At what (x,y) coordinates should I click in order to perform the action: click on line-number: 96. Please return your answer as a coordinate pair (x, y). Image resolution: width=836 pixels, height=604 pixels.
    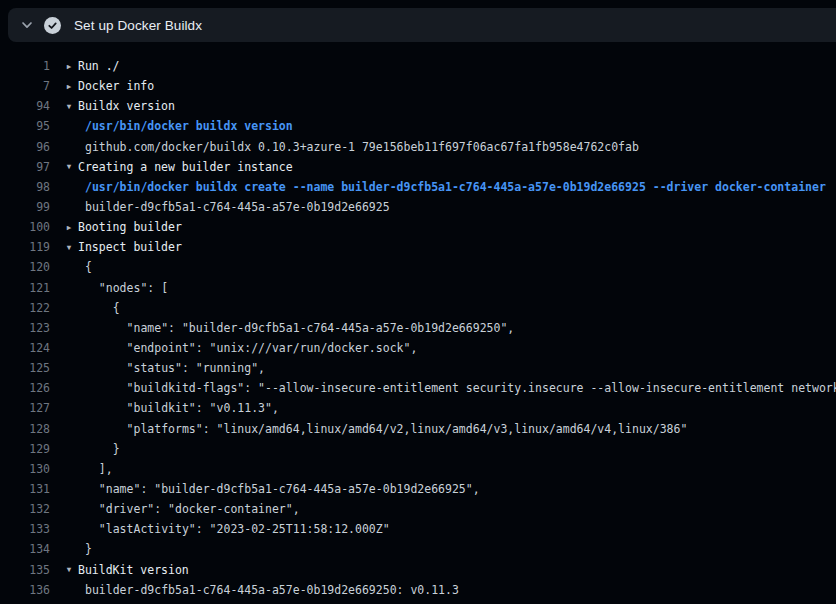
    Looking at the image, I should click on (25, 147).